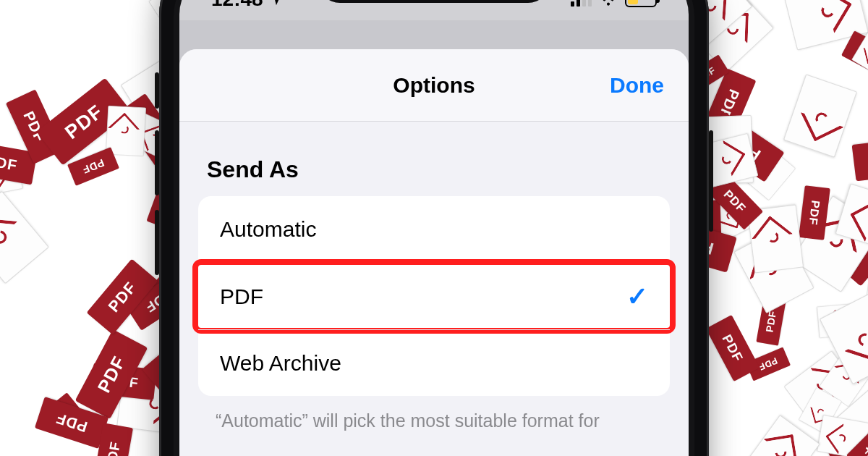  I want to click on wifi-icon, so click(608, 4).